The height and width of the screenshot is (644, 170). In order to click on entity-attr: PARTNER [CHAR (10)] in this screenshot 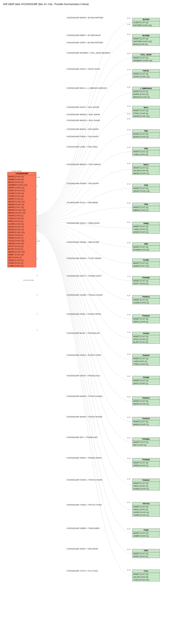, I will do `click(146, 26)`.